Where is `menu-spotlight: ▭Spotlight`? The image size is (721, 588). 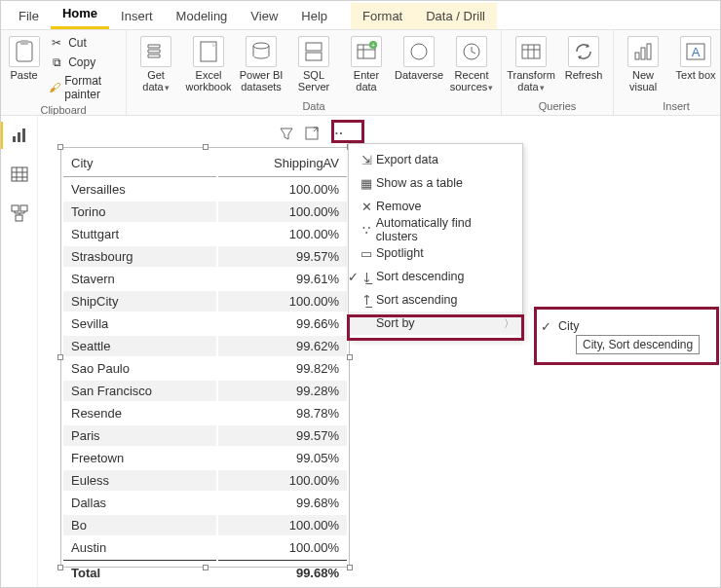
menu-spotlight: ▭Spotlight is located at coordinates (436, 253).